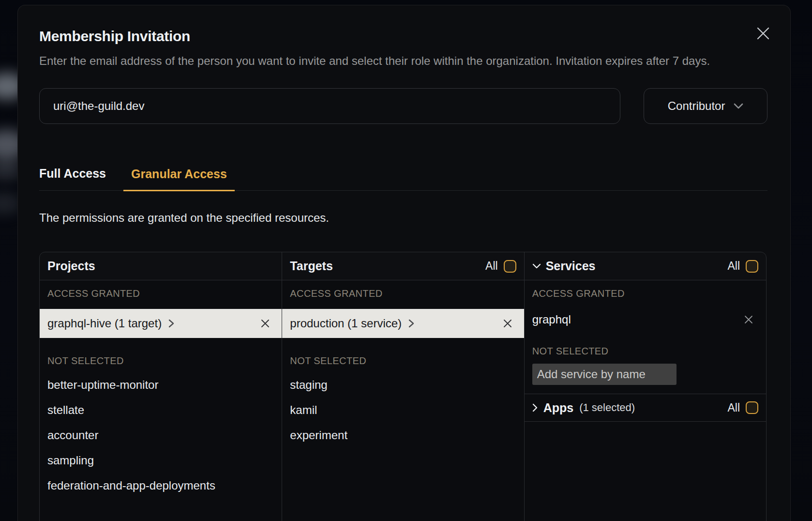 The width and height of the screenshot is (812, 521). Describe the element at coordinates (743, 408) in the screenshot. I see `apps-select-all: All` at that location.